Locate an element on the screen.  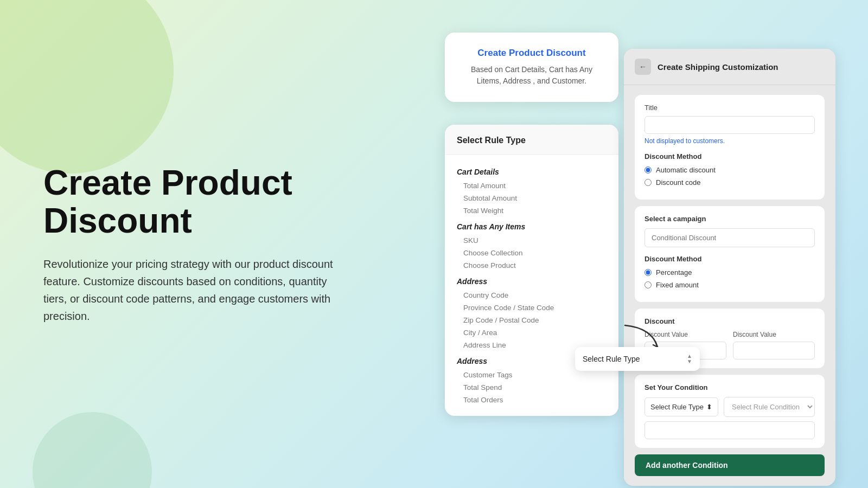
bg-circle-bottom is located at coordinates (92, 450).